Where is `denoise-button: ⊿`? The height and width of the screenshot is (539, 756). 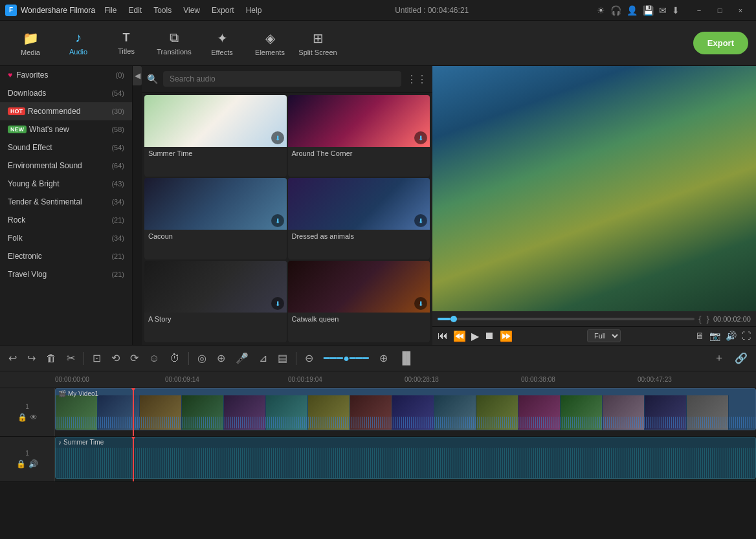
denoise-button: ⊿ is located at coordinates (263, 358).